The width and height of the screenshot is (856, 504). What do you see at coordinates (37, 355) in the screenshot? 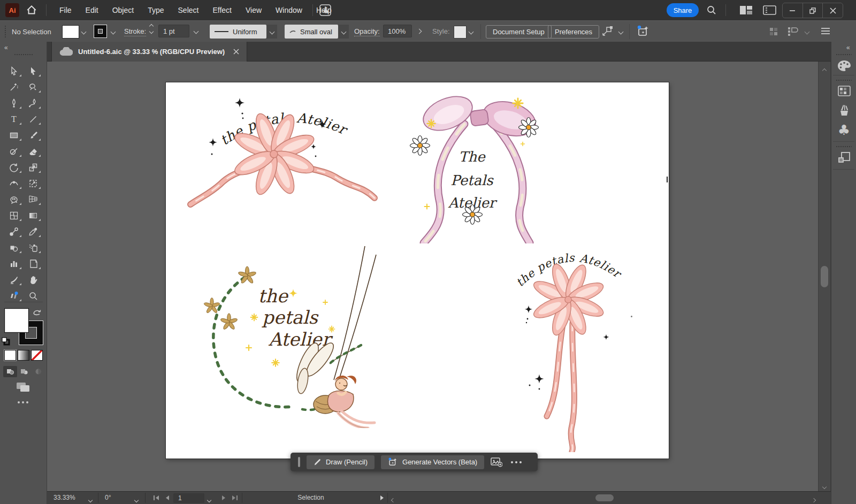
I see `none-button` at bounding box center [37, 355].